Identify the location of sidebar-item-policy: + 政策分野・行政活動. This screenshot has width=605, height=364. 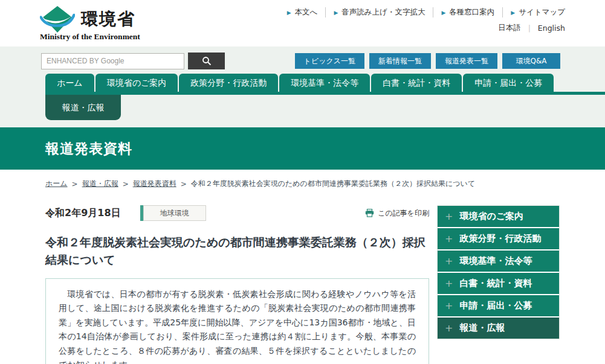
(498, 239).